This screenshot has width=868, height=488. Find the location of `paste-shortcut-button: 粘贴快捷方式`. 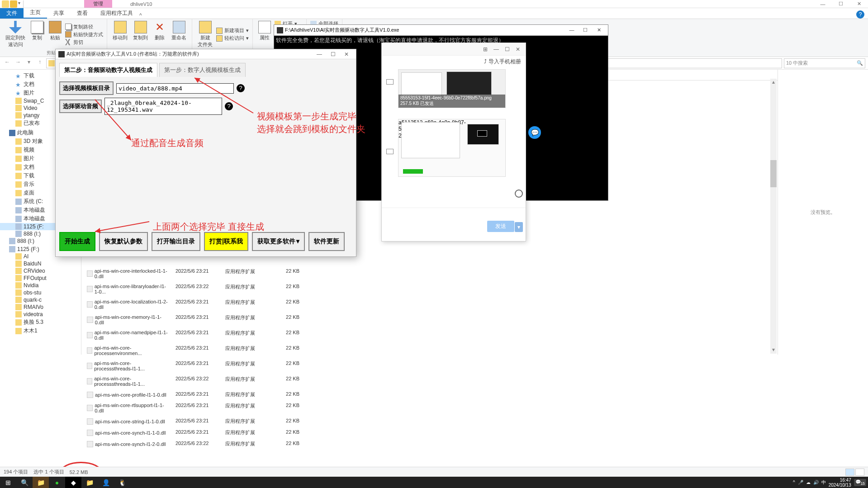

paste-shortcut-button: 粘贴快捷方式 is located at coordinates (84, 34).